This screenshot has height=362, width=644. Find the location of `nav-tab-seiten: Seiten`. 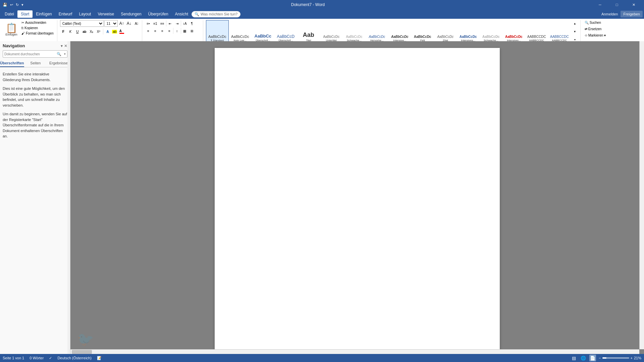

nav-tab-seiten: Seiten is located at coordinates (36, 63).